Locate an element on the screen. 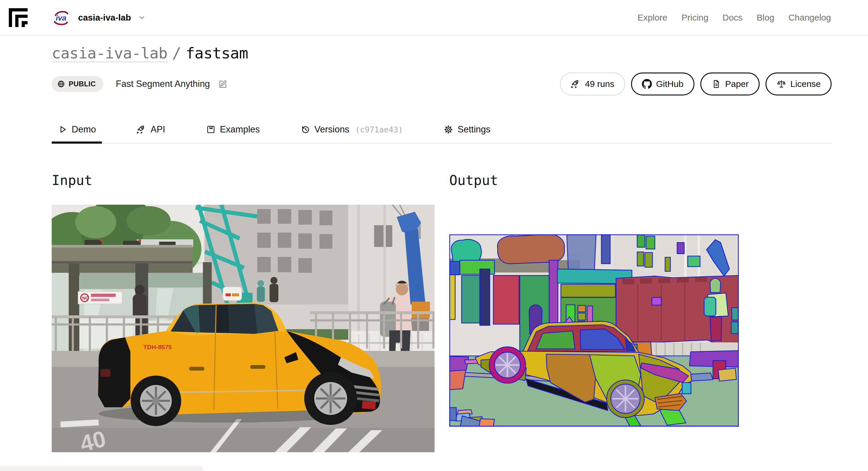 This screenshot has width=868, height=471. shelter-sign-text: NO is located at coordinates (86, 298).